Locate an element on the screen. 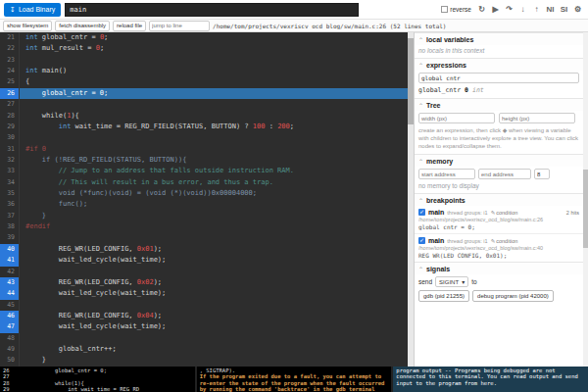  source-line: 38#endif is located at coordinates (204, 227).